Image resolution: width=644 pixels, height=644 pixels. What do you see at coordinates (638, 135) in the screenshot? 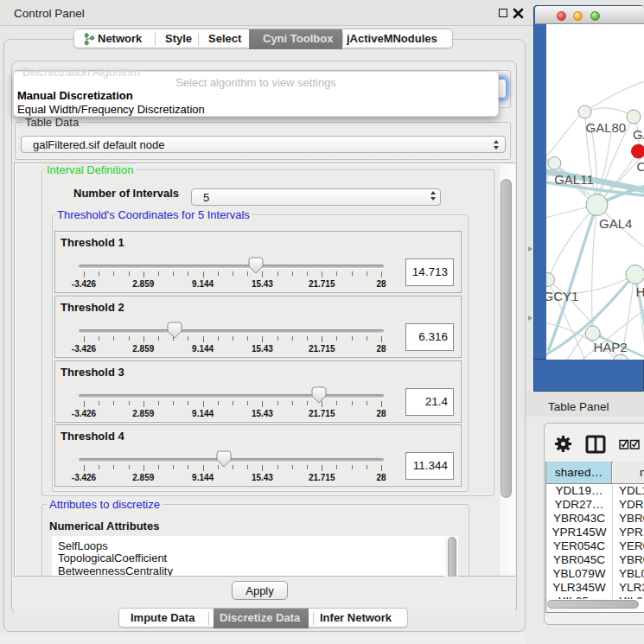
I see `svg-text: GA` at bounding box center [638, 135].